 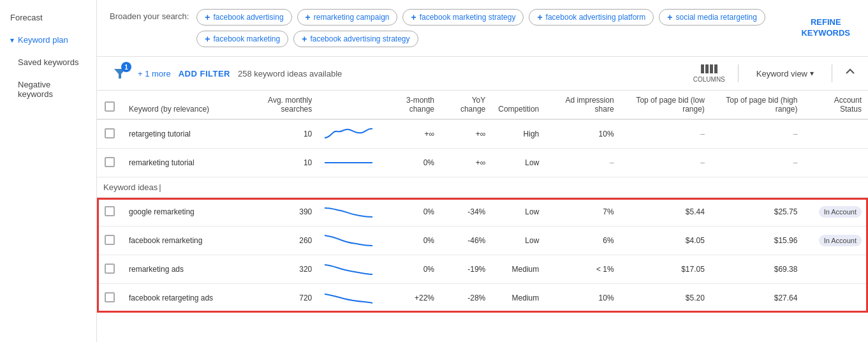 I want to click on header-sparkline, so click(x=348, y=105).